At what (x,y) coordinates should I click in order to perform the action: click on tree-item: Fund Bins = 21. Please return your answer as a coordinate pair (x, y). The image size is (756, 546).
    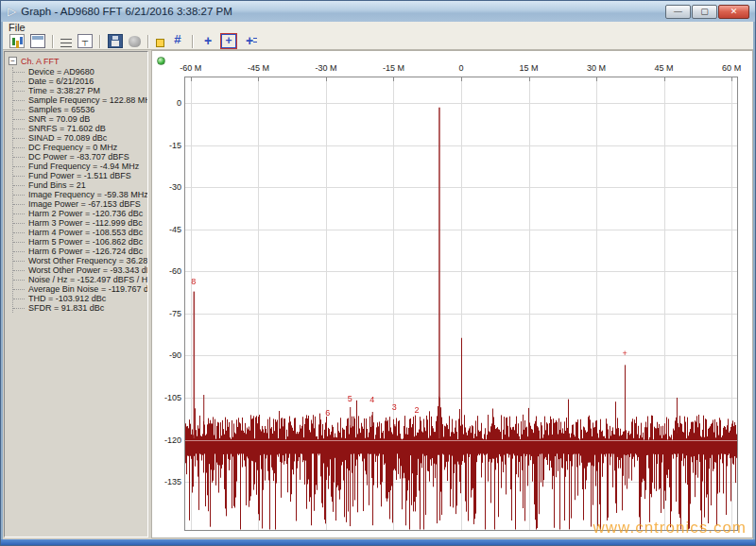
    Looking at the image, I should click on (80, 185).